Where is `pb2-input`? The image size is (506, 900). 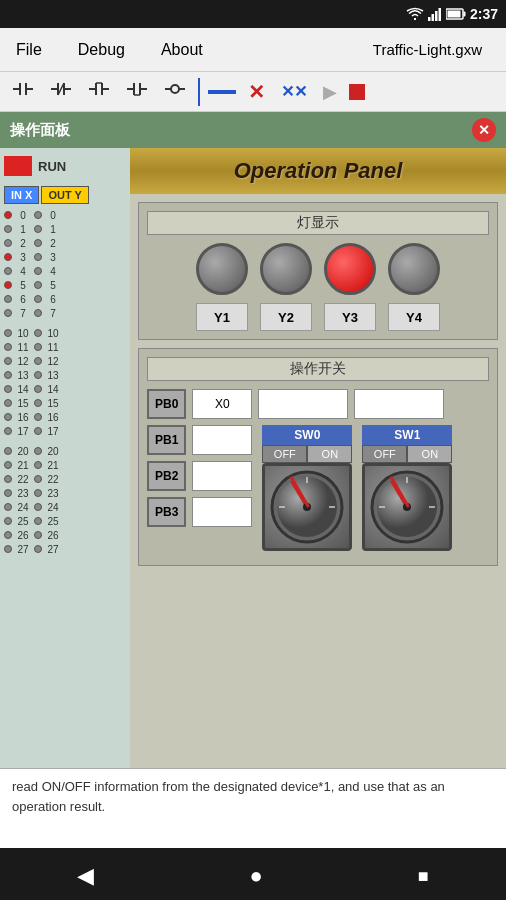 pb2-input is located at coordinates (222, 476).